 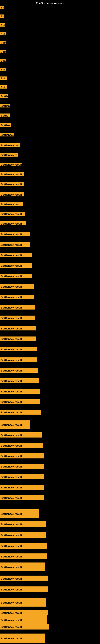 I want to click on bottleneck-item: Bottleneck re, so click(x=9, y=155).